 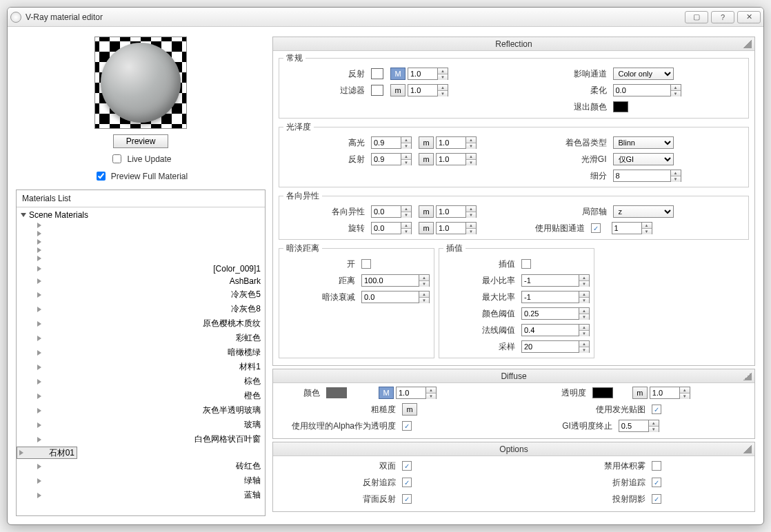 I want to click on tree-item: 蓝轴, so click(x=141, y=495).